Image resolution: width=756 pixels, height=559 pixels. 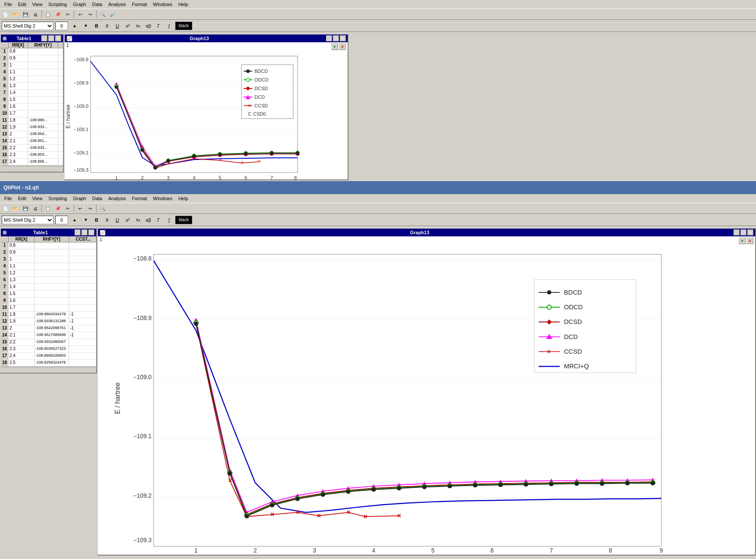 What do you see at coordinates (35, 208) in the screenshot?
I see `print-btn-b: 🖨` at bounding box center [35, 208].